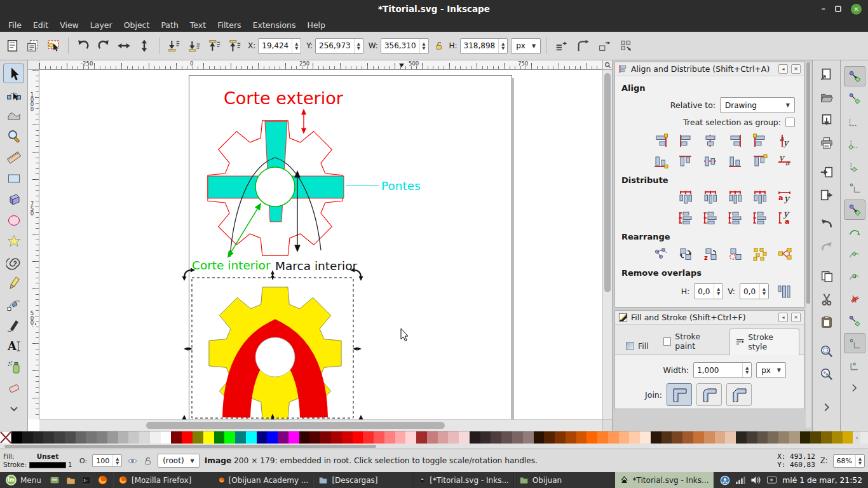 This screenshot has height=488, width=868. Describe the element at coordinates (34, 245) in the screenshot. I see `vertical-ruler: 1000750500` at that location.